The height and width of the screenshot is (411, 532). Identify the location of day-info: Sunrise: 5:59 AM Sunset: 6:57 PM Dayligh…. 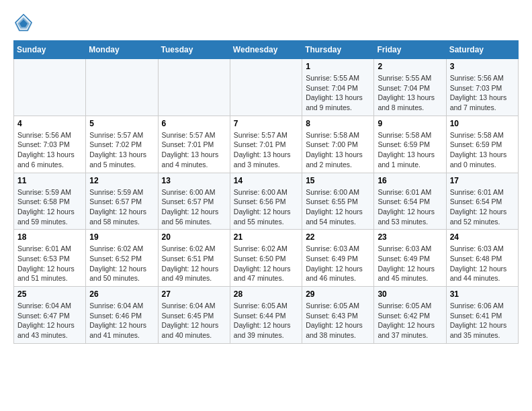
(122, 207).